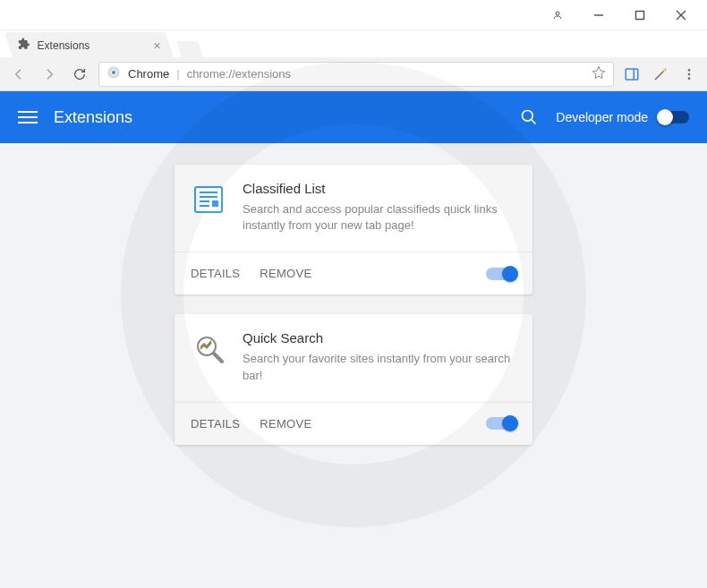 This screenshot has width=707, height=588. What do you see at coordinates (558, 15) in the screenshot?
I see `account-icon` at bounding box center [558, 15].